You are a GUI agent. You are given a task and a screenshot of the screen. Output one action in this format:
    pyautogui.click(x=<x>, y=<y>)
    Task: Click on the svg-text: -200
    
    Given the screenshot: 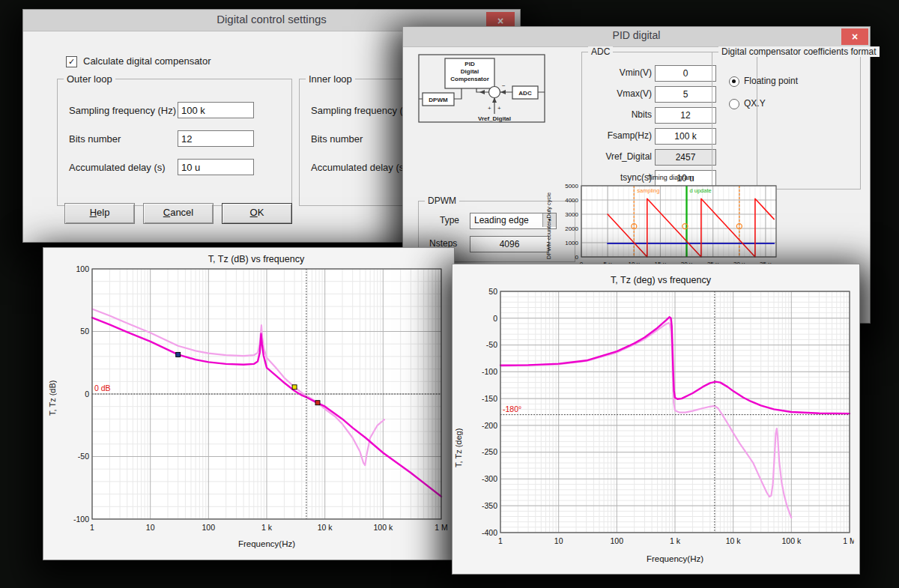 What is the action you would take?
    pyautogui.click(x=490, y=425)
    